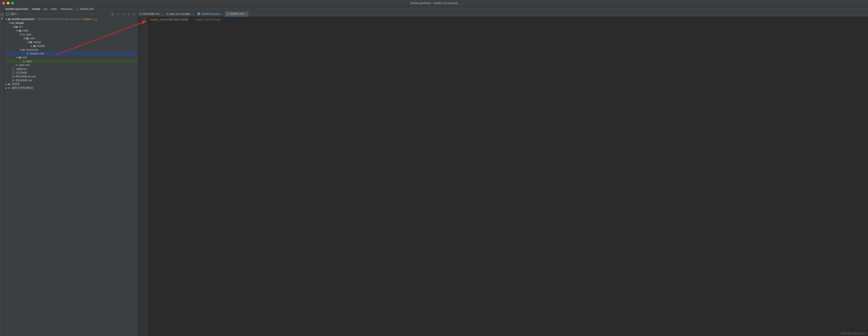 The width and height of the screenshot is (868, 336). I want to click on structure-tool-icon, so click(2, 19).